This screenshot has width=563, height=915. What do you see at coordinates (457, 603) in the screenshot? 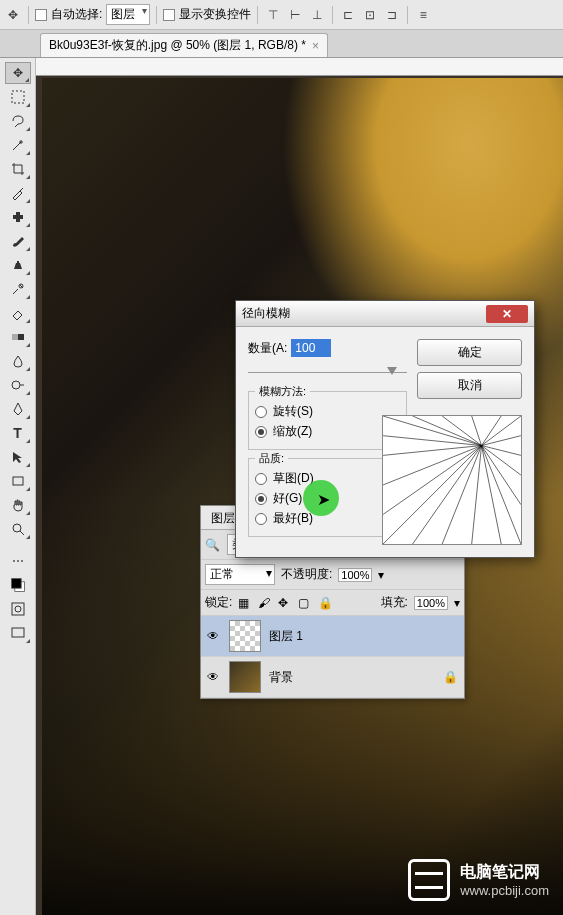
I see `fill-chevron-icon: ▾` at bounding box center [457, 603].